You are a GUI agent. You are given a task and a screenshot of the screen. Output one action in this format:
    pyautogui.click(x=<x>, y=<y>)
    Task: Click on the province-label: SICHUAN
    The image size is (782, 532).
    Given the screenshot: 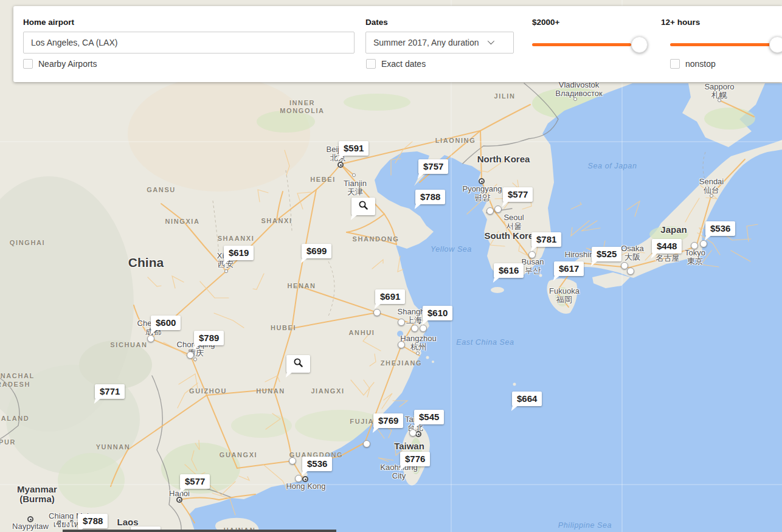 What is the action you would take?
    pyautogui.click(x=129, y=345)
    